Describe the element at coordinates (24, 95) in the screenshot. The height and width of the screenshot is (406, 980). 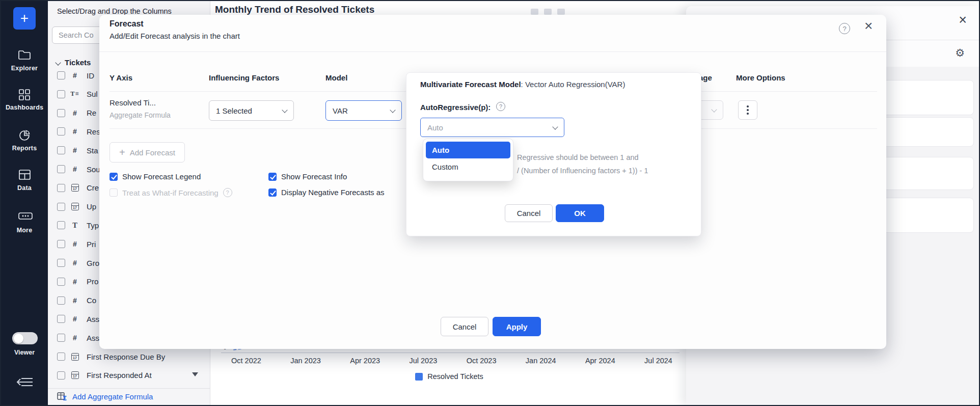
I see `grid-icon` at that location.